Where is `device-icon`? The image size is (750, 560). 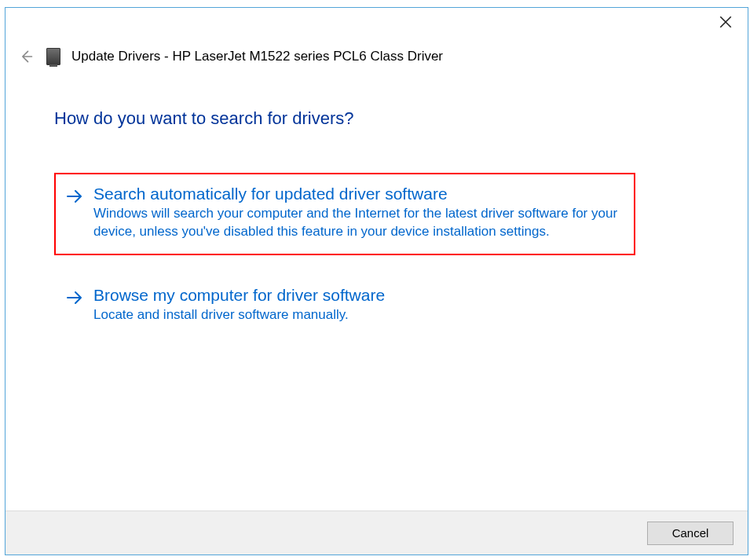 device-icon is located at coordinates (53, 57).